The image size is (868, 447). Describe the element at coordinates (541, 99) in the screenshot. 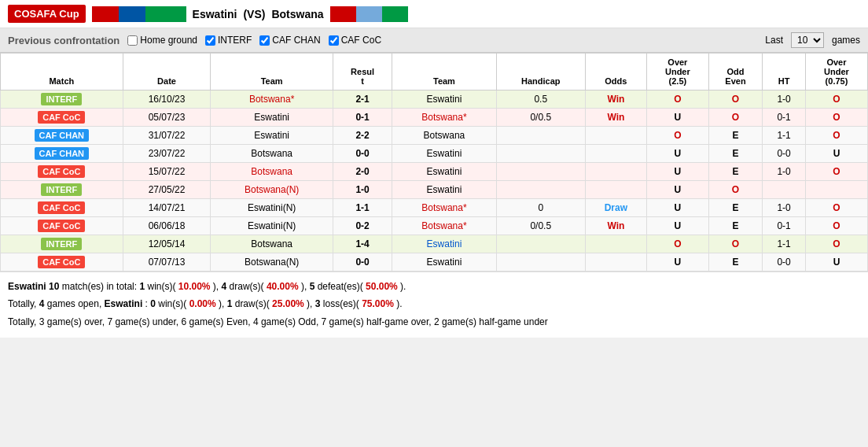

I see `cell-handicap: 0.5` at that location.